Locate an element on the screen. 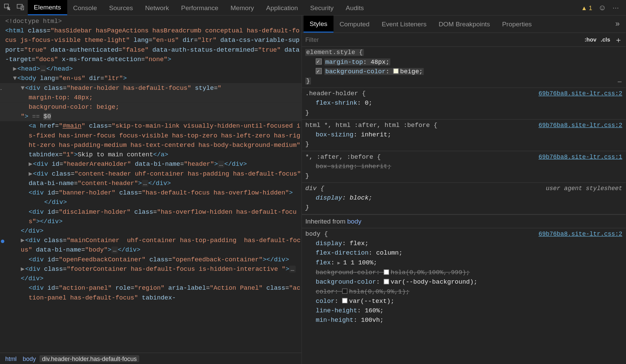 This screenshot has height=364, width=626. dom-breadcrumb: html body div.header-holder.has-default-… is located at coordinates (151, 358).